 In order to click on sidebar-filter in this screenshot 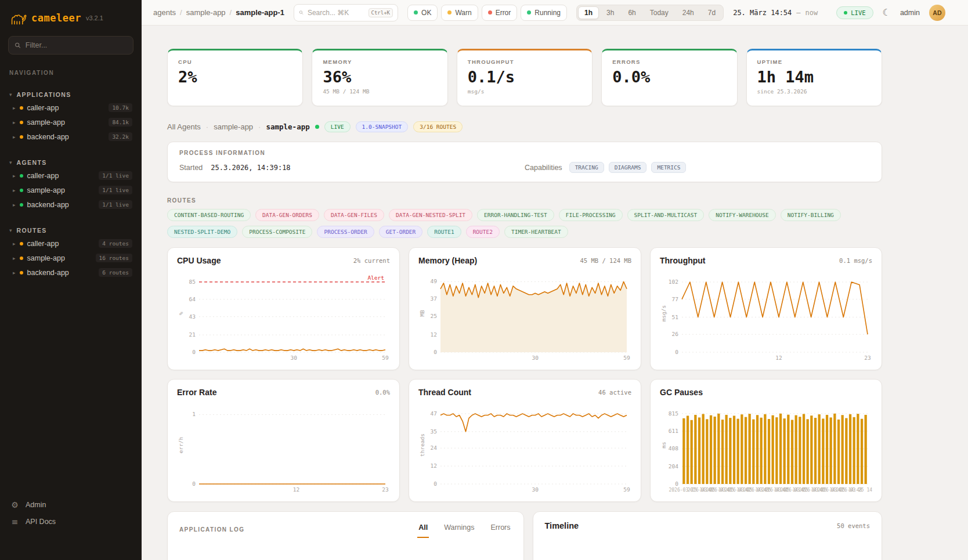, I will do `click(71, 45)`.